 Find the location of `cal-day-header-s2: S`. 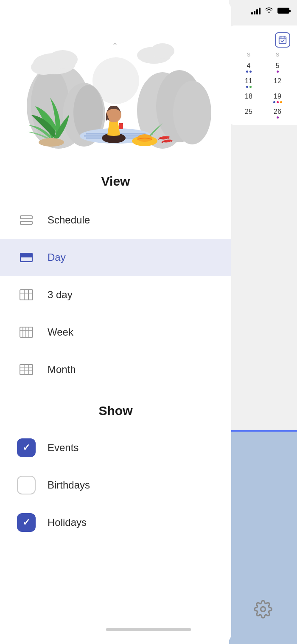

cal-day-header-s2: S is located at coordinates (277, 55).